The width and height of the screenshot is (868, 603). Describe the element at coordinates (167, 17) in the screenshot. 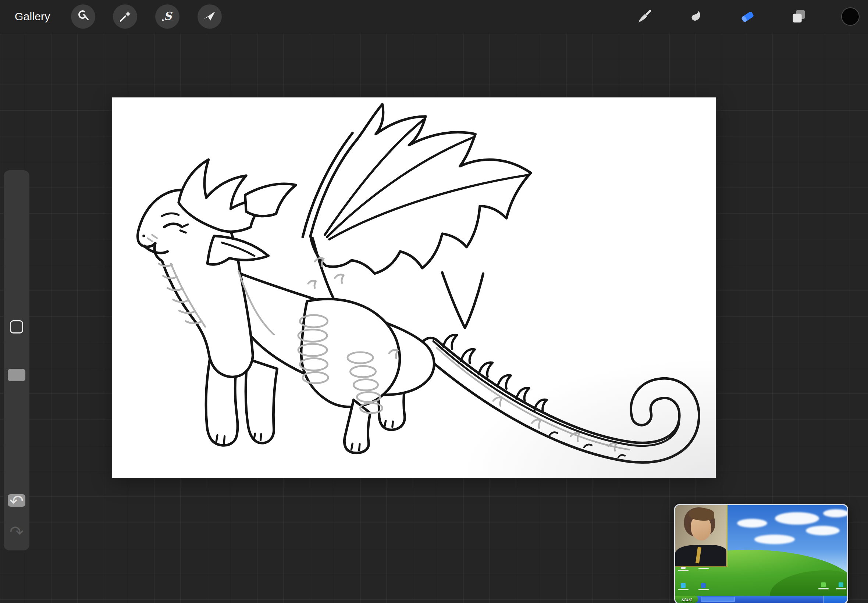

I see `selection-button: S` at that location.